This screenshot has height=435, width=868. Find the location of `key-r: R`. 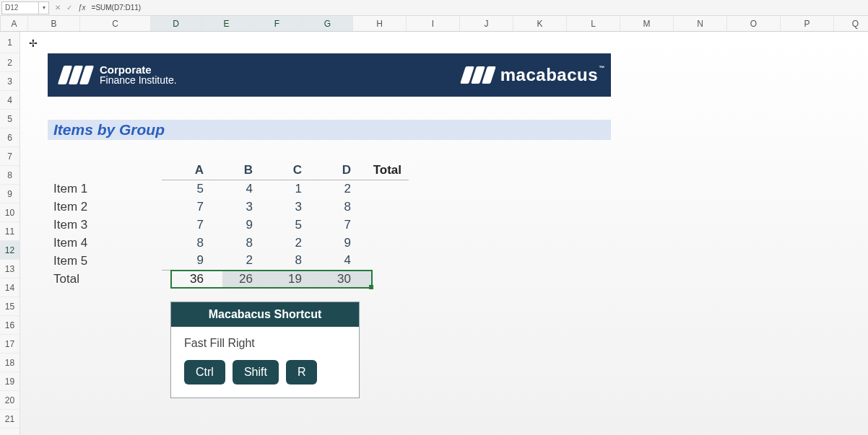

key-r: R is located at coordinates (302, 372).